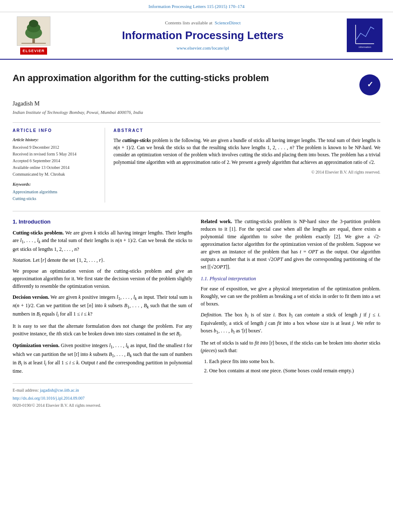 This screenshot has width=393, height=532. I want to click on elsevier-brand-text: ELSEVIER, so click(34, 51).